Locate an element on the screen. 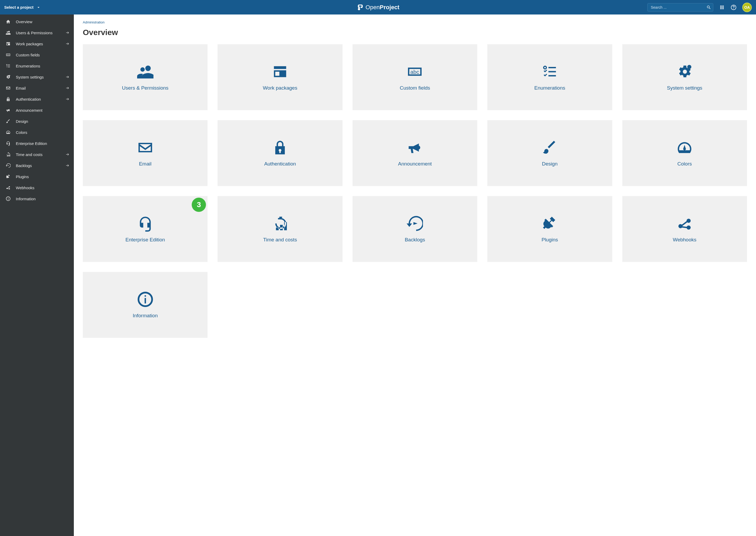  tile-label: Webhooks is located at coordinates (685, 240).